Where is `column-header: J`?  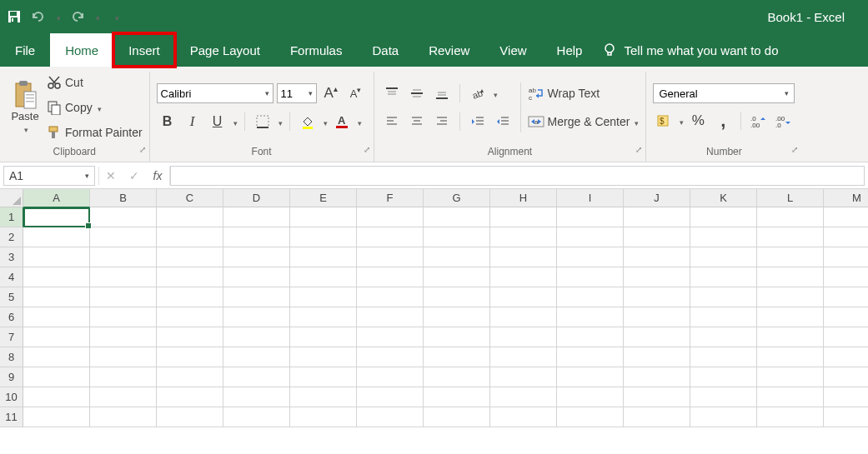 column-header: J is located at coordinates (657, 198).